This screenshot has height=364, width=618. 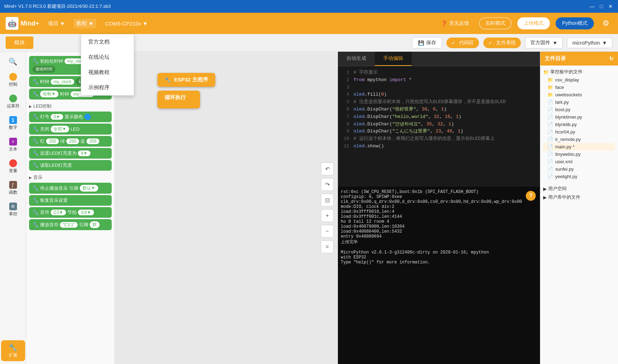 What do you see at coordinates (13, 210) in the screenshot?
I see `sidebar-item-board: ⚙ 掌控` at bounding box center [13, 210].